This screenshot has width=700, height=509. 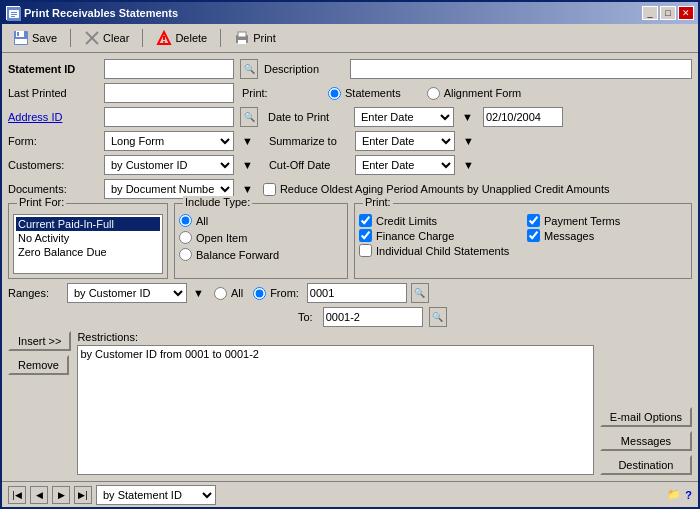 I want to click on minimize-button: _, so click(x=650, y=13).